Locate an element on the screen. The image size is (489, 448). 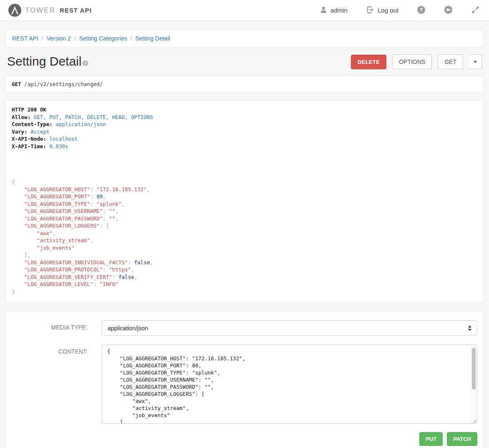
breadcrumb-link: Version 2 is located at coordinates (58, 38).